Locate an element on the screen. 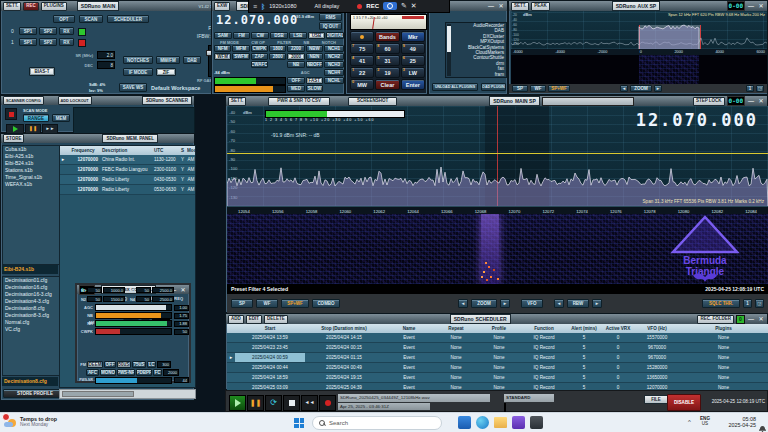 This screenshot has height=432, width=768. mem-table-row: 12070000 FEBC Radio Liangyou 2300-0100 Y… is located at coordinates (128, 170).